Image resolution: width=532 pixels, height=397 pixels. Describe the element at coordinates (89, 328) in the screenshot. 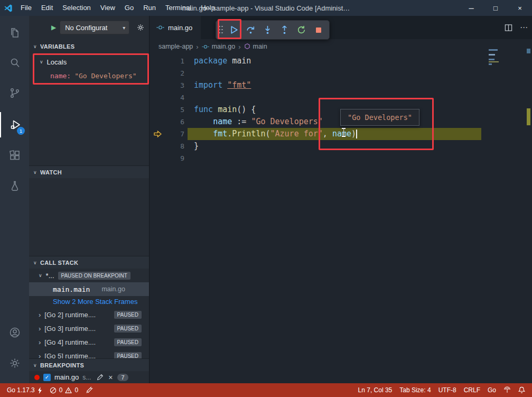

I see `callstack-goroutine-row: ›[Go 3] runtime....PAUSED` at that location.